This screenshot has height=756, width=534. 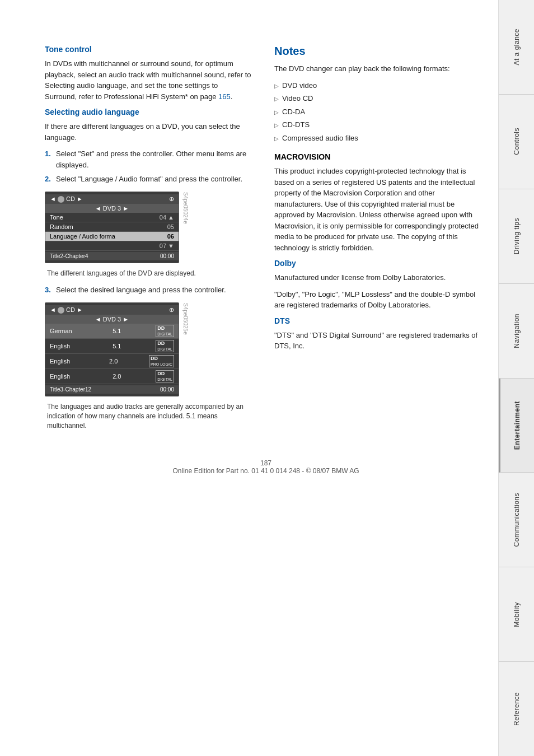 What do you see at coordinates (378, 52) in the screenshot?
I see `notes-heading: Notes` at bounding box center [378, 52].